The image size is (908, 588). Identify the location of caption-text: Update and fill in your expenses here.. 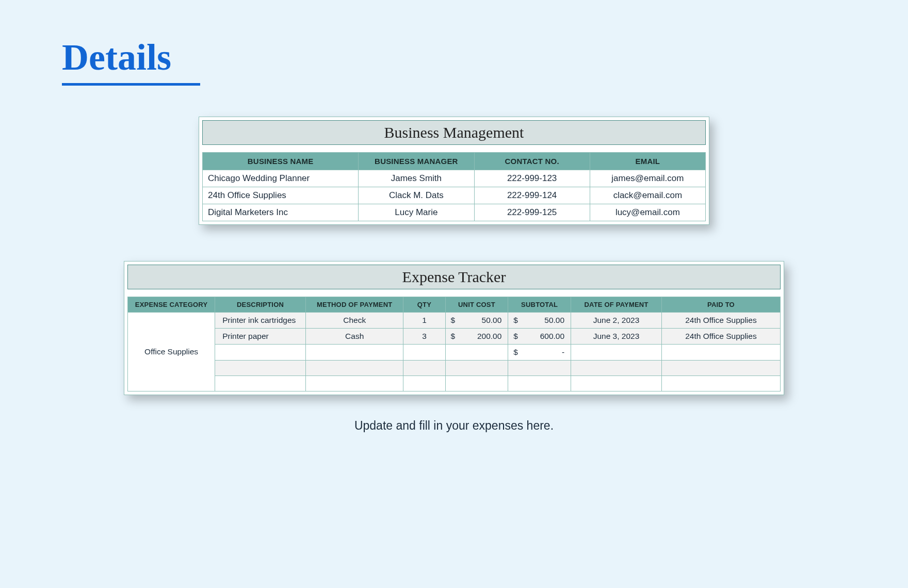
(454, 426).